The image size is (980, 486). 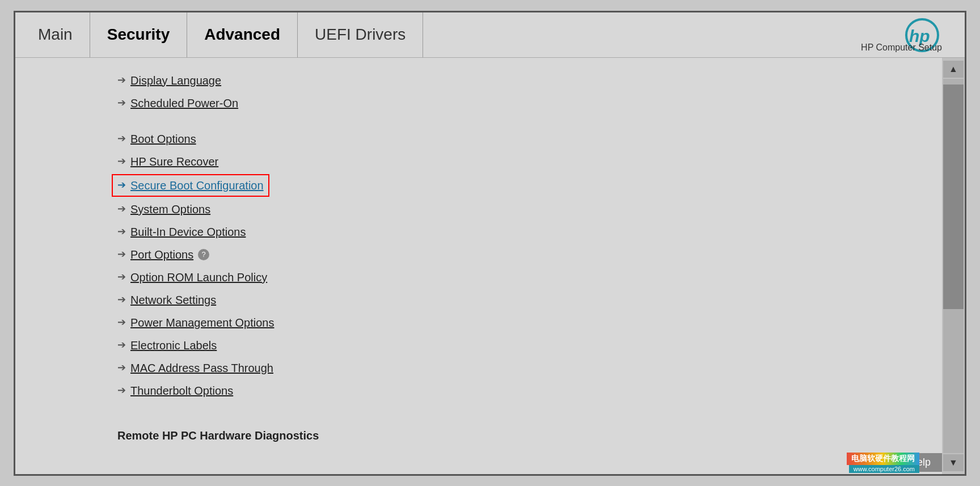 What do you see at coordinates (518, 103) in the screenshot?
I see `menu-item-scheduled-power-on: ➔ Scheduled Power-On` at bounding box center [518, 103].